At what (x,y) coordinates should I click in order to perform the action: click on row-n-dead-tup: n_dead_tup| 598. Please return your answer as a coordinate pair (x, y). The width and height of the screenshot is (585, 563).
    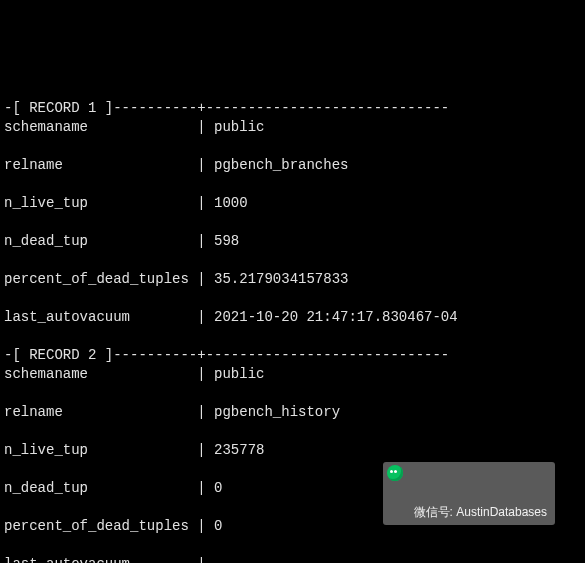
    Looking at the image, I should click on (292, 242).